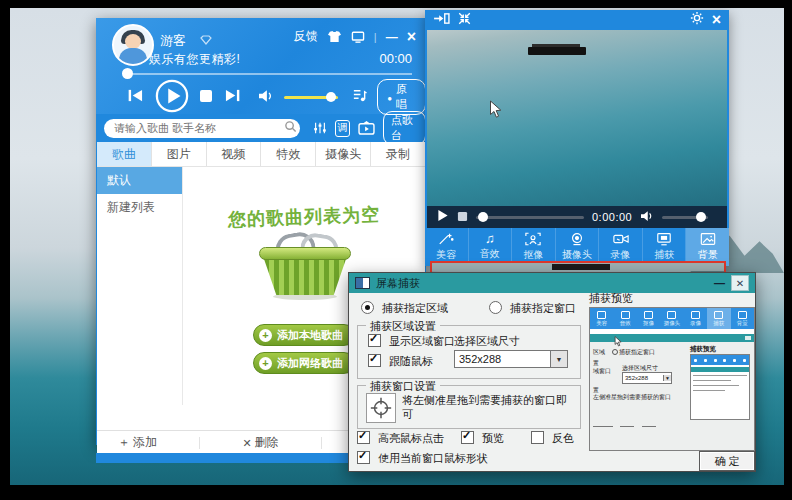  Describe the element at coordinates (412, 342) in the screenshot. I see `show-region-checkbox: 显示区域窗口` at that location.